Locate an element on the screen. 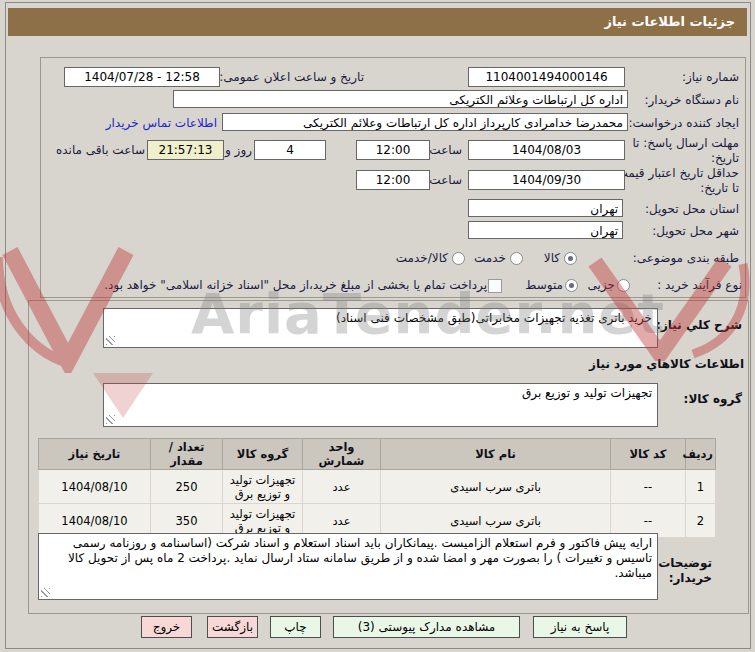 The width and height of the screenshot is (755, 652). classification-label: طبقه بندی موضوعی: is located at coordinates (686, 258).